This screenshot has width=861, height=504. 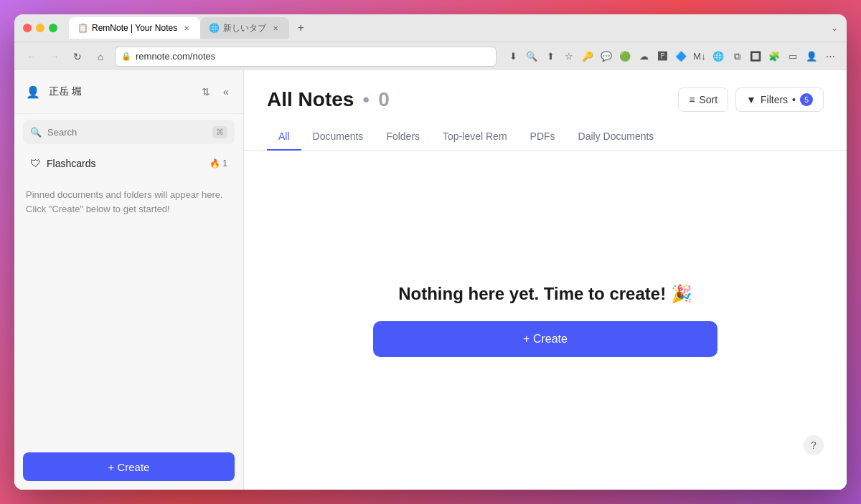 What do you see at coordinates (216, 92) in the screenshot?
I see `sidebar-controls: ⇅ «` at bounding box center [216, 92].